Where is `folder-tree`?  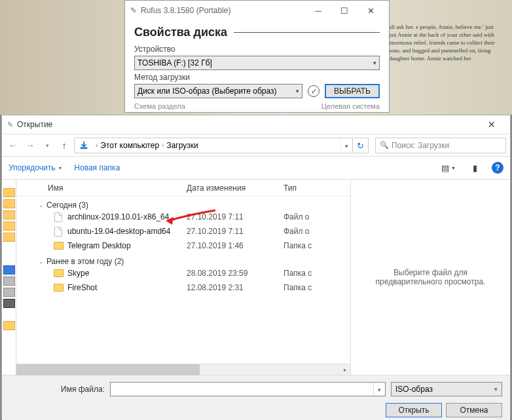
folder-tree is located at coordinates (9, 277).